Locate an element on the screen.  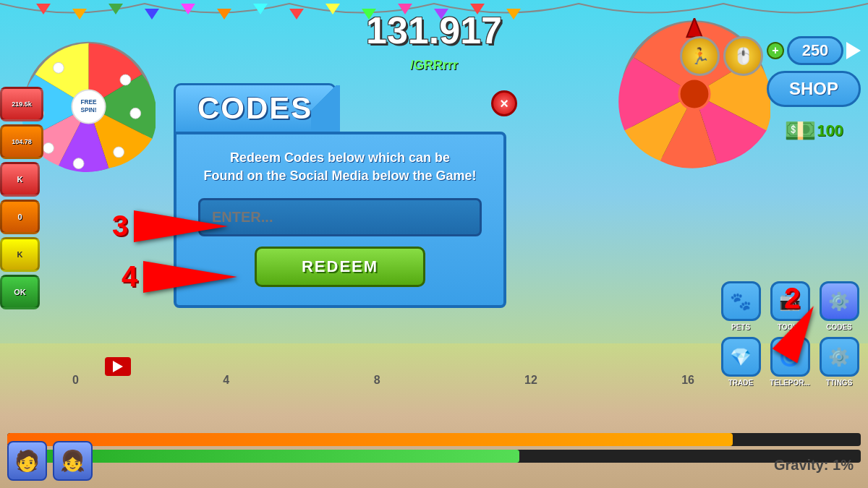
bunting-decoration is located at coordinates (434, 14).